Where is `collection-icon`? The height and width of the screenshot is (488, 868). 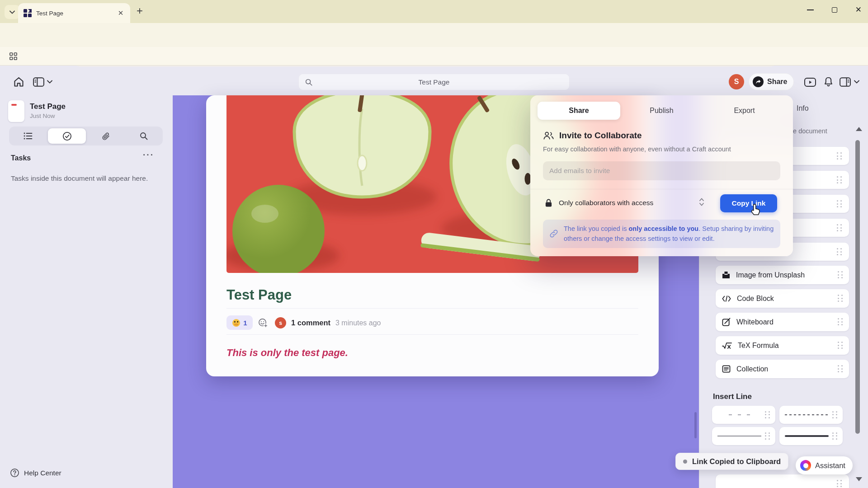 collection-icon is located at coordinates (726, 369).